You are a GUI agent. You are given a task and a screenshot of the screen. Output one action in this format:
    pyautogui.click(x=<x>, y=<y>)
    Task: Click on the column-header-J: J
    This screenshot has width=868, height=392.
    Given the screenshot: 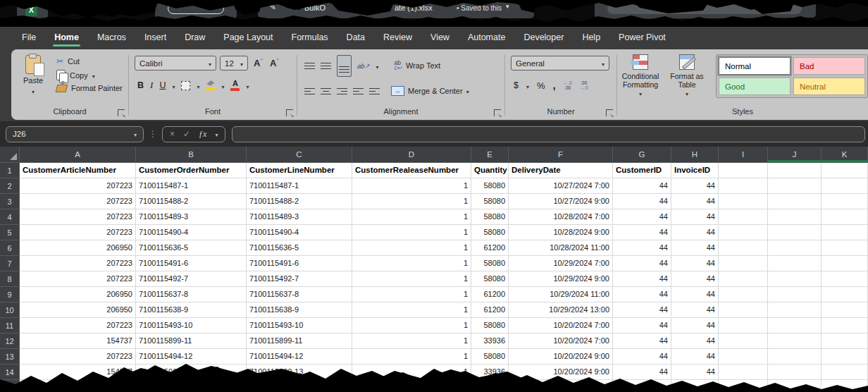 What is the action you would take?
    pyautogui.click(x=795, y=155)
    